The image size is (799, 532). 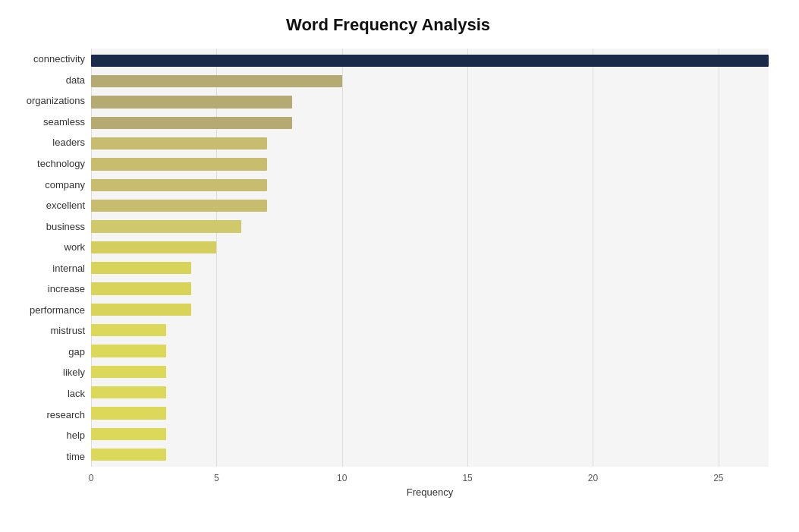 What do you see at coordinates (179, 206) in the screenshot?
I see `bar-excellent` at bounding box center [179, 206].